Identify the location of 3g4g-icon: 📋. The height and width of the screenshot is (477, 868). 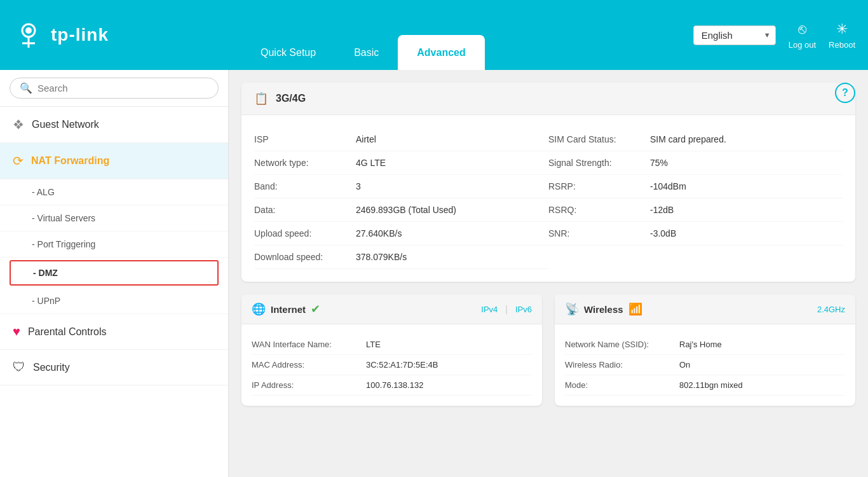
(261, 99).